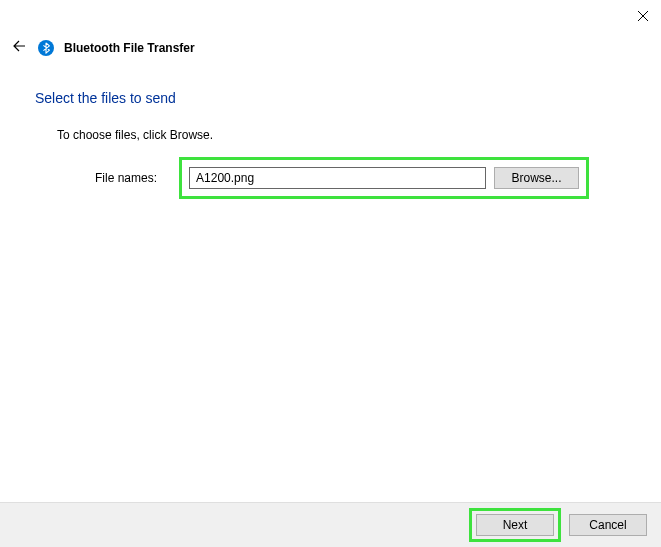 The image size is (661, 547). Describe the element at coordinates (536, 178) in the screenshot. I see `browse-button: Browse...` at that location.